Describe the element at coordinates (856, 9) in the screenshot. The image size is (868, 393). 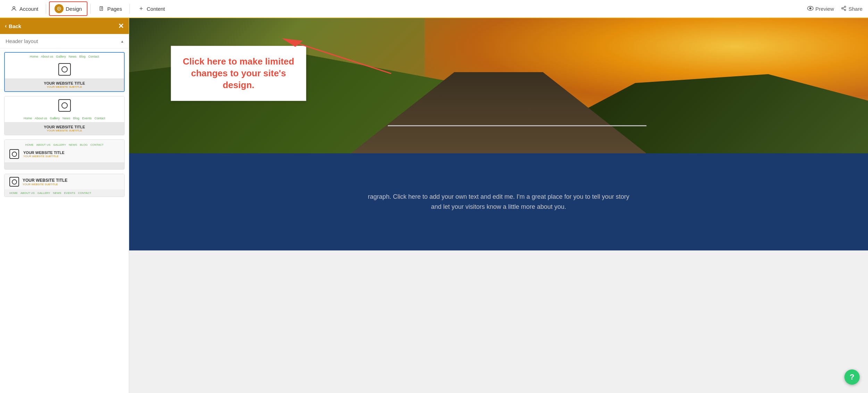
I see `share-label: Share` at that location.